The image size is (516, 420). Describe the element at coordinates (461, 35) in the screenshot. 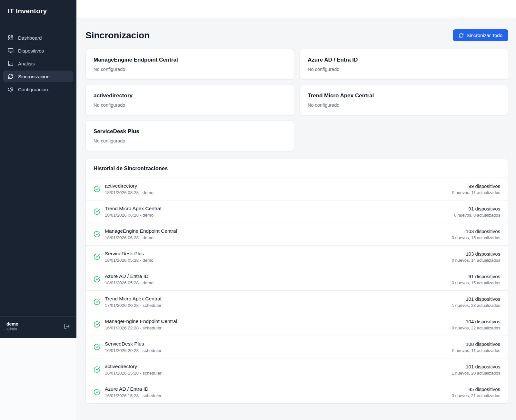

I see `refresh-icon` at that location.